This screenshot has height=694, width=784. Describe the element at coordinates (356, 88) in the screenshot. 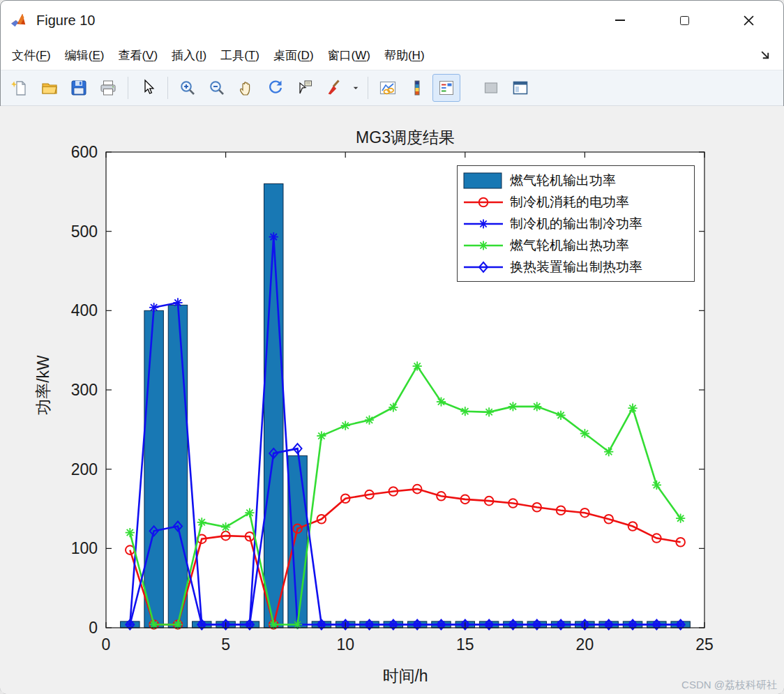

I see `dropdown-caret-icon` at that location.